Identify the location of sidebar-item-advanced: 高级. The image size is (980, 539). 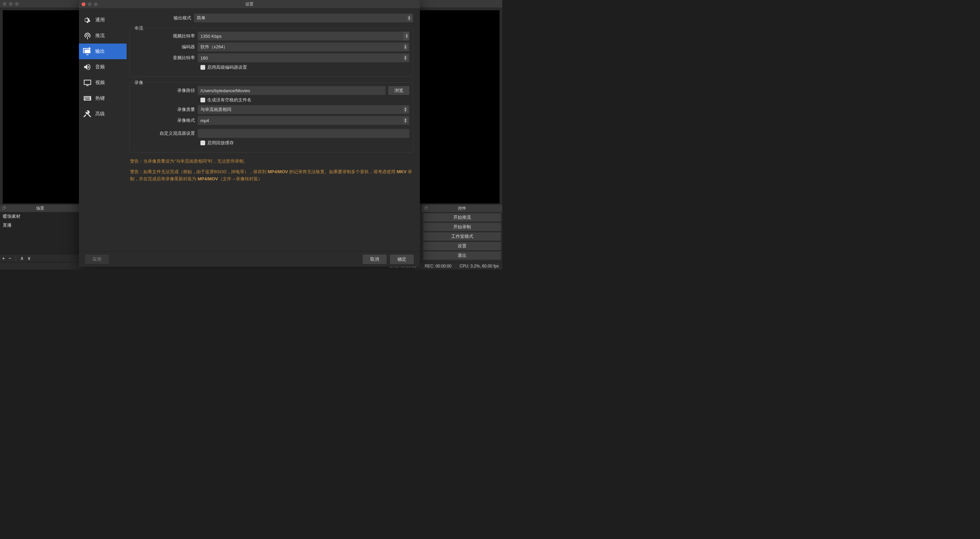
(103, 114).